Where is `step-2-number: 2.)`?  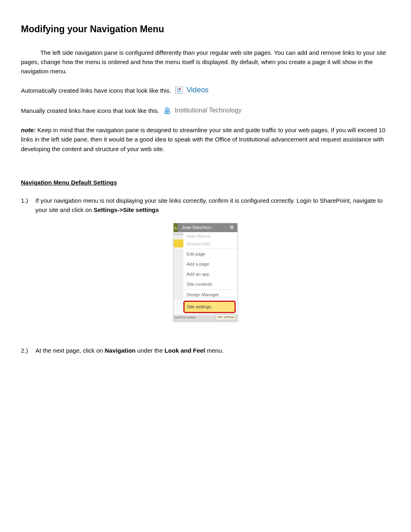 step-2-number: 2.) is located at coordinates (27, 351).